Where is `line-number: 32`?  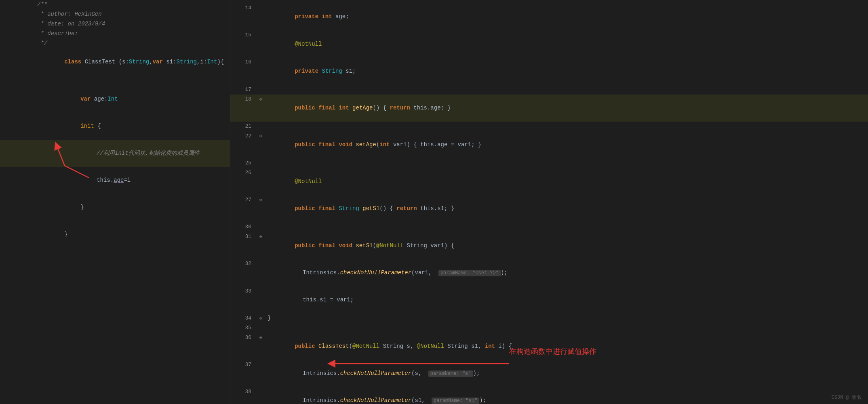 line-number: 32 is located at coordinates (243, 264).